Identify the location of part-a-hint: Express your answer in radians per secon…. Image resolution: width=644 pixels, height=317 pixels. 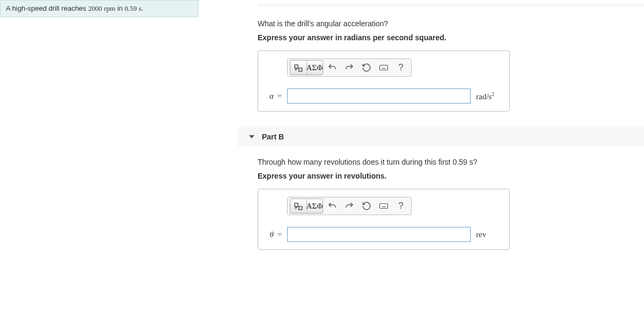
(451, 38).